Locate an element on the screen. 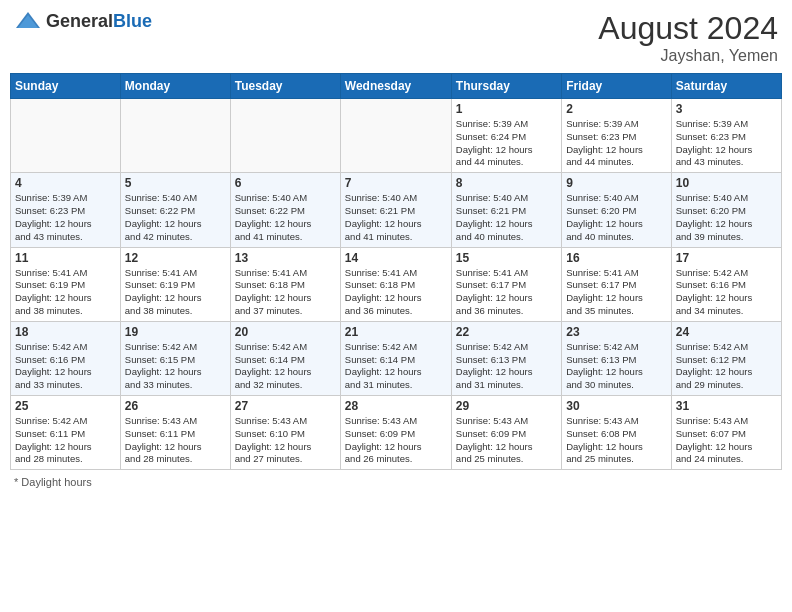 The width and height of the screenshot is (792, 612). day-number: 19 is located at coordinates (176, 332).